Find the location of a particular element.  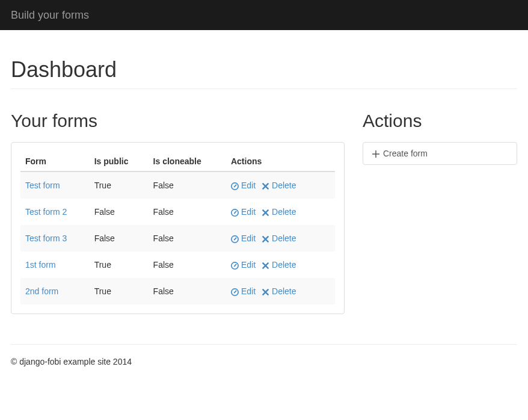

form-name-link: Test form is located at coordinates (43, 185).